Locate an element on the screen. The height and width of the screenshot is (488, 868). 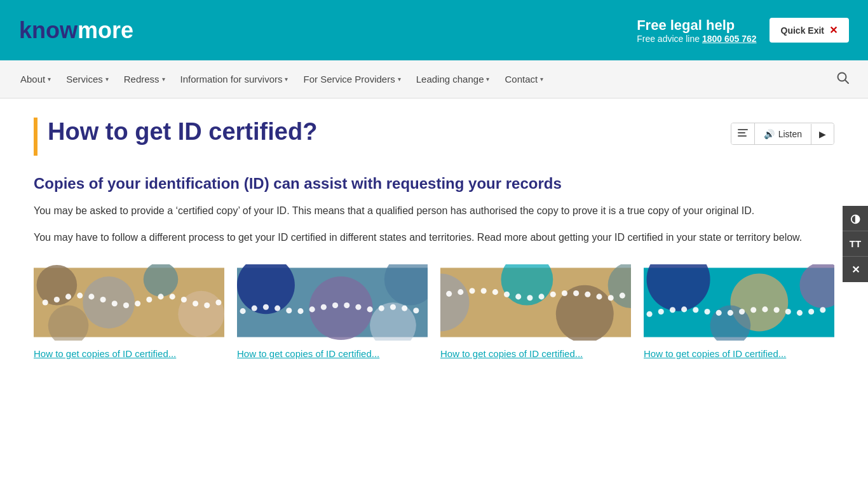
site-logo: knowmore is located at coordinates (76, 30).